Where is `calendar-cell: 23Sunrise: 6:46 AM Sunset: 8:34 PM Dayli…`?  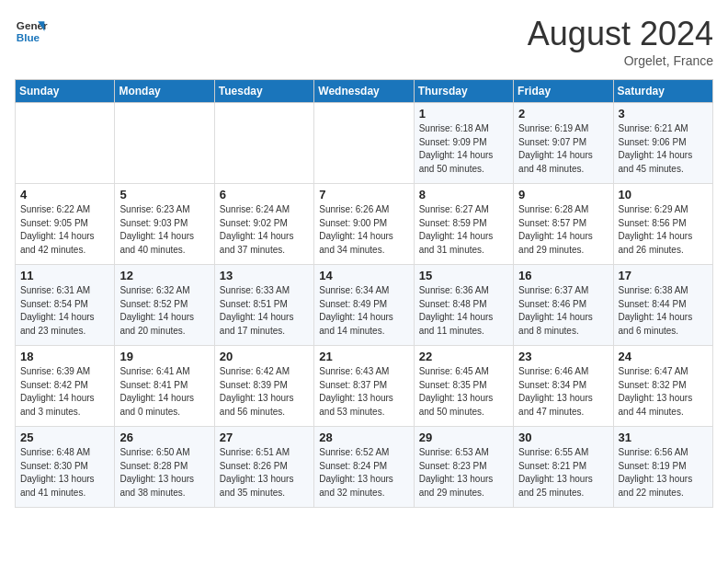 calendar-cell: 23Sunrise: 6:46 AM Sunset: 8:34 PM Dayli… is located at coordinates (563, 386).